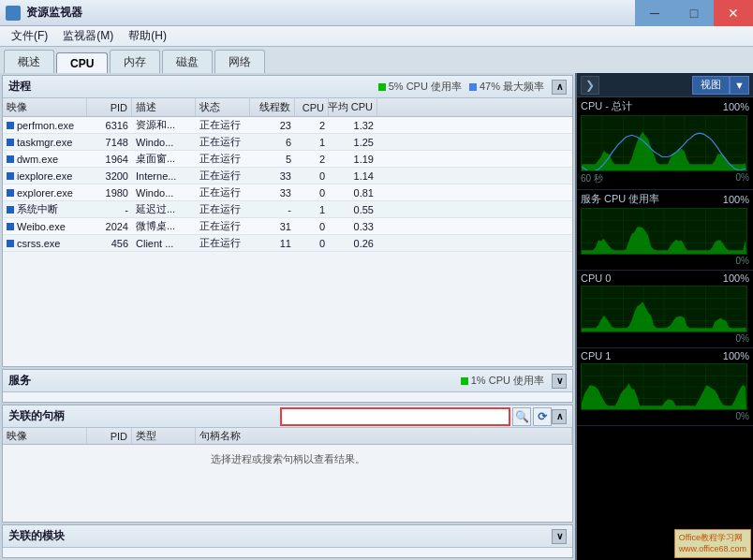 This screenshot has height=560, width=753. Describe the element at coordinates (54, 13) in the screenshot. I see `app-title: 资源监视器` at that location.